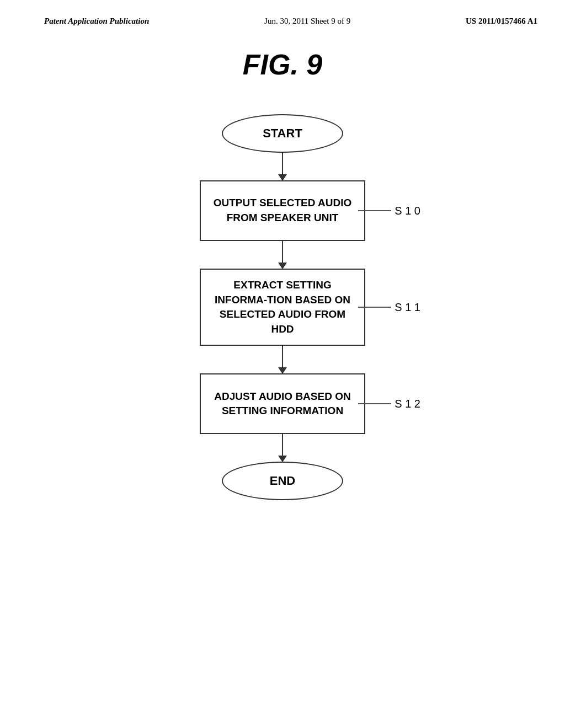  What do you see at coordinates (282, 307) in the screenshot?
I see `process-box-s11: EXTRACT SETTING INFORMA-TION BASED ON SE…` at bounding box center [282, 307].